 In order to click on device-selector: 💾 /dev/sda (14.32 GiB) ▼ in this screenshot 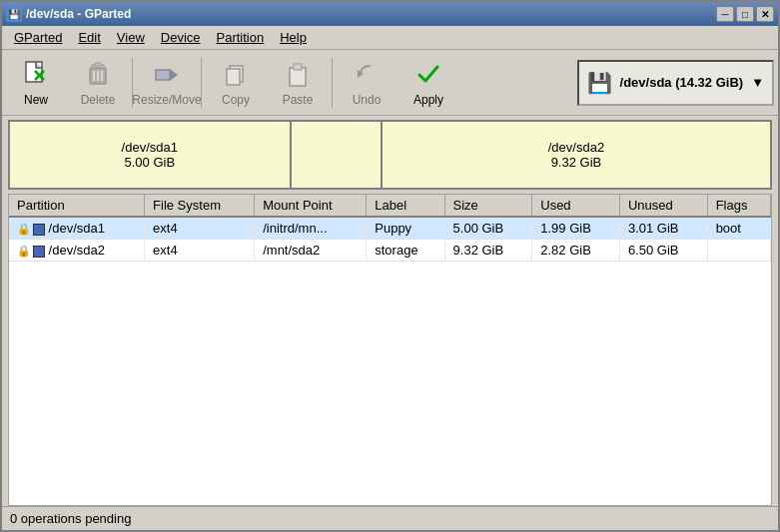, I will do `click(675, 83)`.